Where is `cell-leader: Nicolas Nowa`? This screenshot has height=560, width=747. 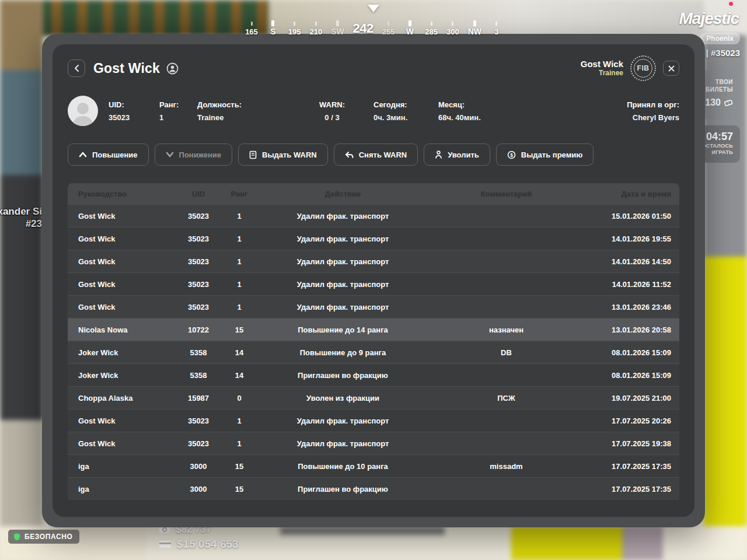 cell-leader: Nicolas Nowa is located at coordinates (121, 330).